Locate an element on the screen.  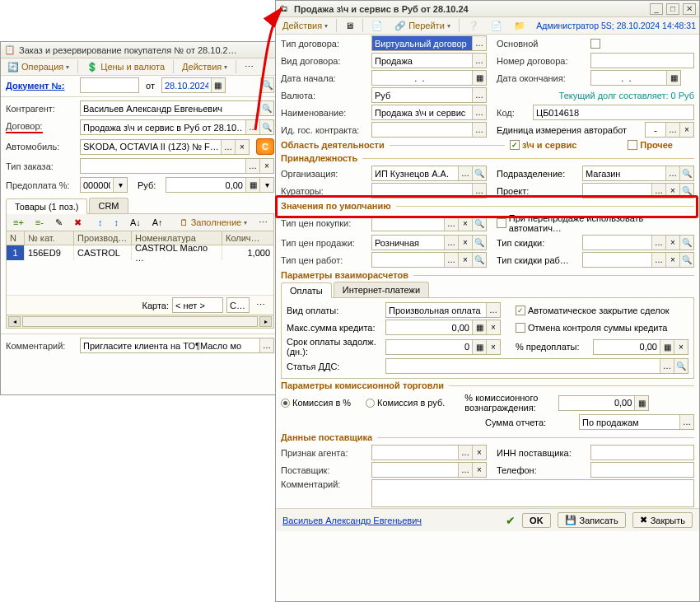
osnov-checkbox is located at coordinates (595, 44).